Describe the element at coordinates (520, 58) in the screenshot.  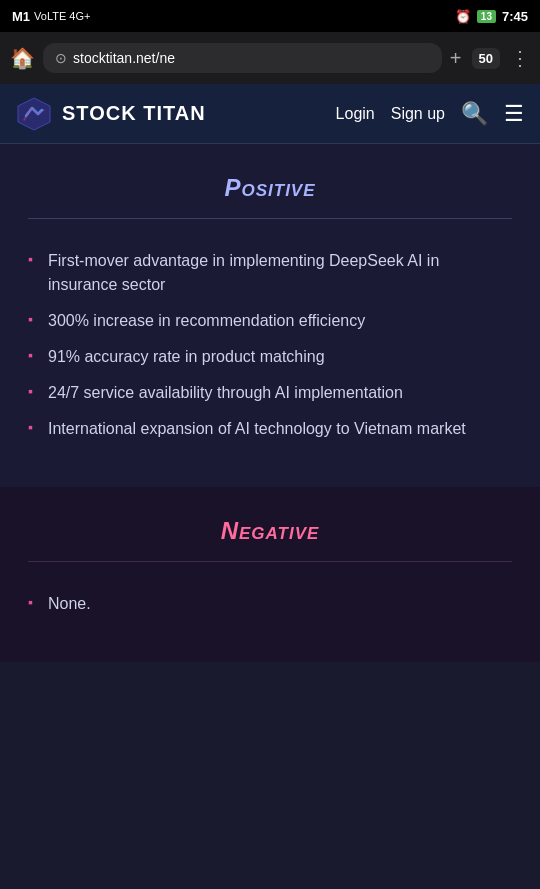
I see `browser-menu-icon: ⋮` at that location.